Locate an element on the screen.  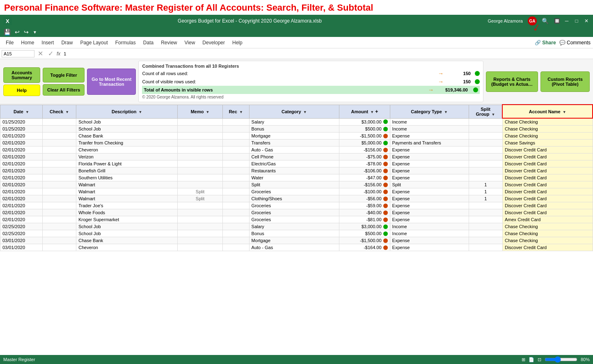
cell-amount: -$78.00 is located at coordinates (364, 164).